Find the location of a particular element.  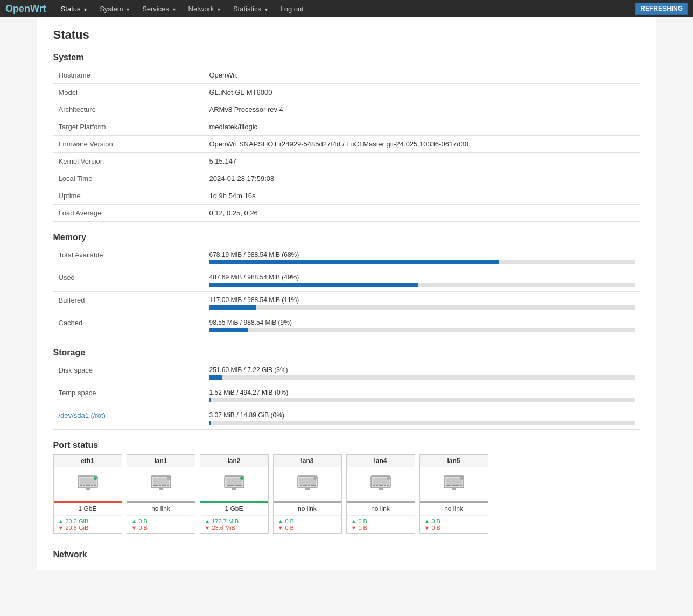

nav-link-statistics: Statistics ▾ is located at coordinates (250, 9).